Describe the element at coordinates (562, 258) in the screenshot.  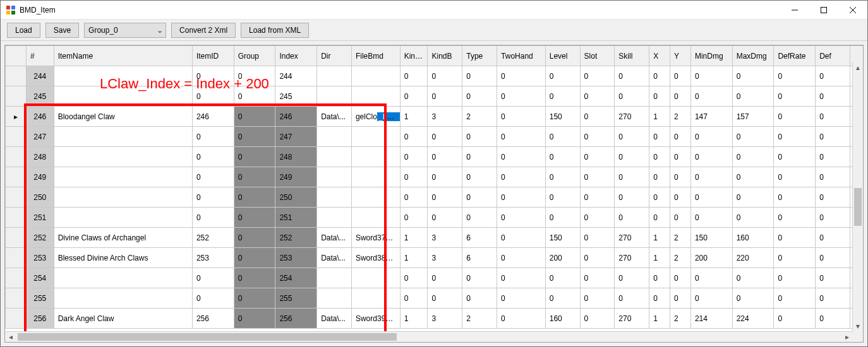
I see `cell-Level: 200` at that location.